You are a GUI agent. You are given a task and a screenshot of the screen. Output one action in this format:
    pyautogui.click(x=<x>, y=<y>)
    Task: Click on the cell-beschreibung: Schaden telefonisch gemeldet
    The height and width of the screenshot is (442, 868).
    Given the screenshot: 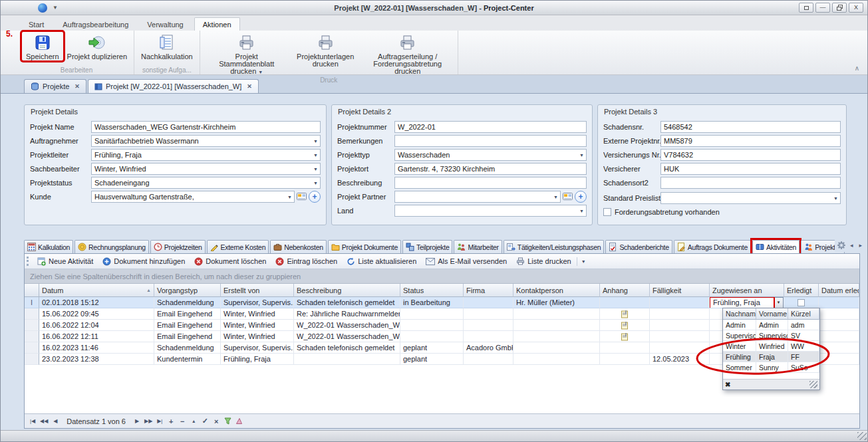 What is the action you would take?
    pyautogui.click(x=347, y=348)
    